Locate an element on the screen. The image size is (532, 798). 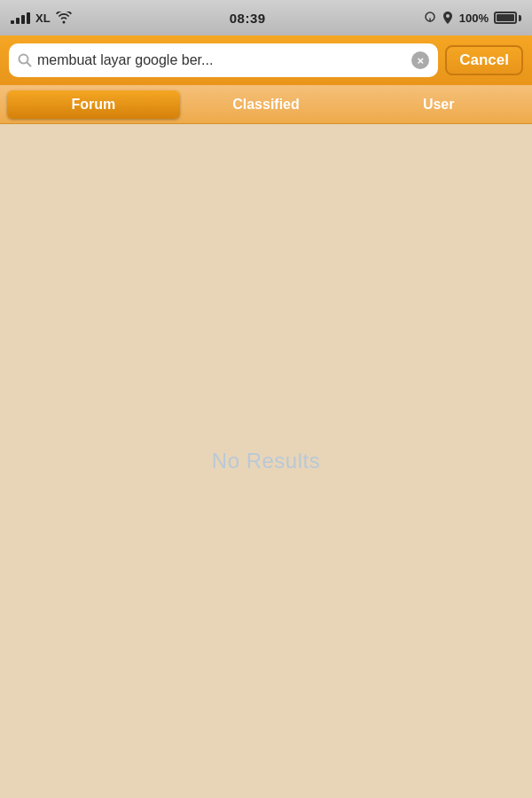
tab-forum-label: Forum is located at coordinates (93, 105).